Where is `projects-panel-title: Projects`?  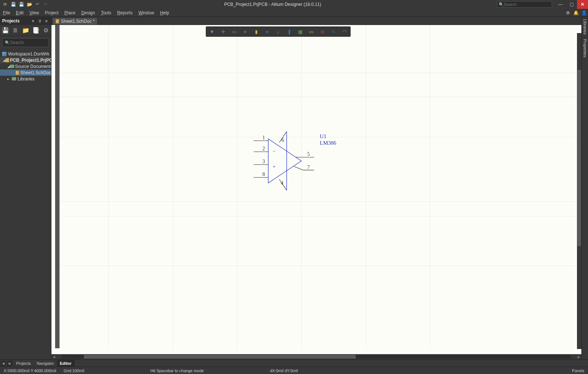
projects-panel-title: Projects is located at coordinates (15, 21).